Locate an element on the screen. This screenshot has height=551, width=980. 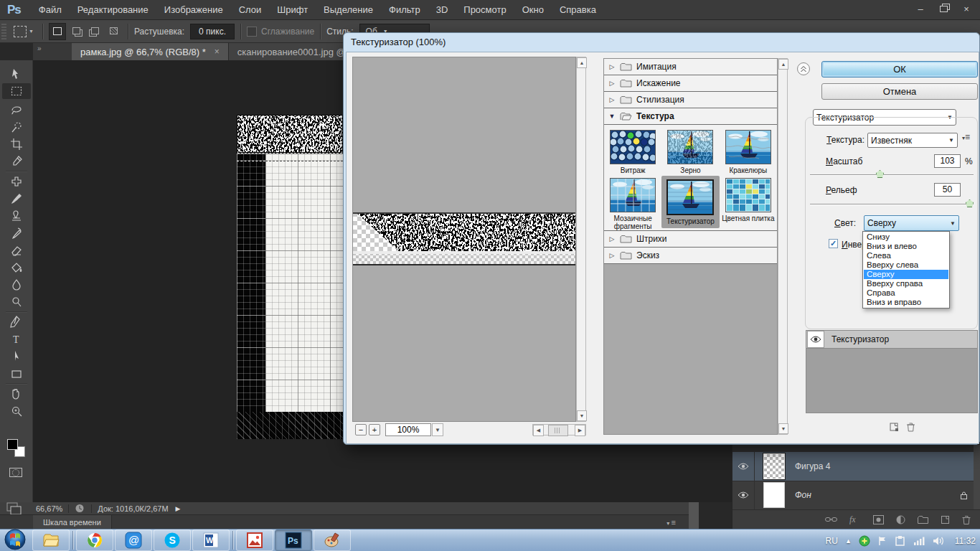
foreground-color-swatch is located at coordinates (13, 445).